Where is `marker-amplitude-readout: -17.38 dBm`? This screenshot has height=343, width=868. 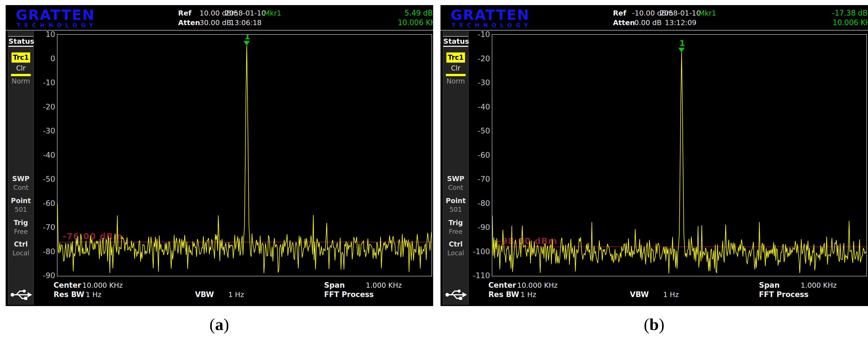
marker-amplitude-readout: -17.38 dBm is located at coordinates (850, 13).